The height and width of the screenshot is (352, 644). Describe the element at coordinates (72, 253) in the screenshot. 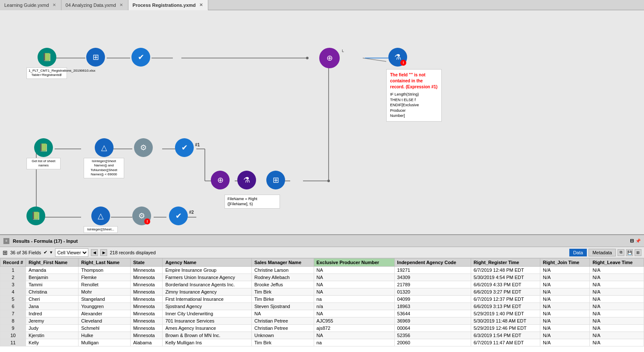

I see `viewer-dropdown: Cell Viewer` at that location.